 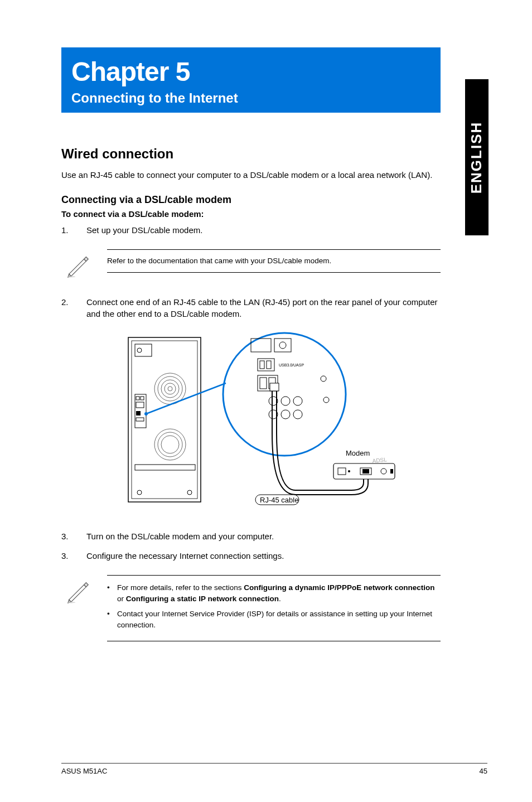 I want to click on note2-pre: For more details, refer to the sections, so click(x=181, y=588).